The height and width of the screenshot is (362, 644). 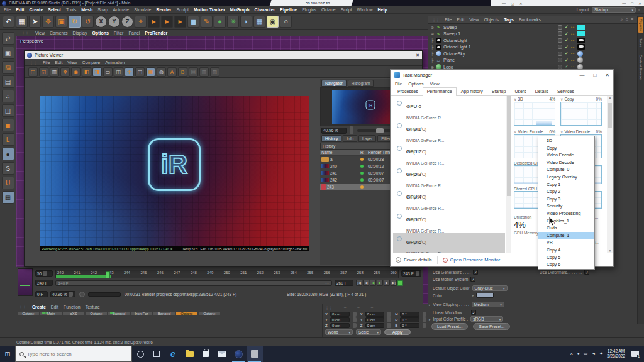 I want to click on object-row: ├ Plane ✓ ••, so click(x=533, y=60).